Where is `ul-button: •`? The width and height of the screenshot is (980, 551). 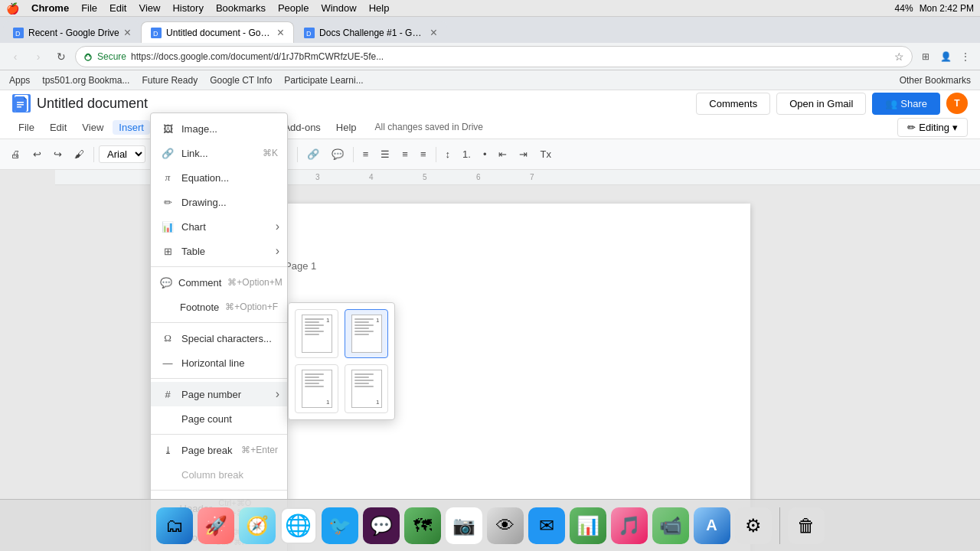
ul-button: • is located at coordinates (485, 155).